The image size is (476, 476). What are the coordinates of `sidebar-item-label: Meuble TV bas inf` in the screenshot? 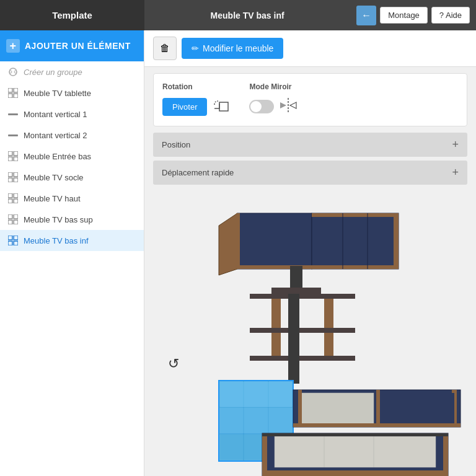 It's located at (56, 240).